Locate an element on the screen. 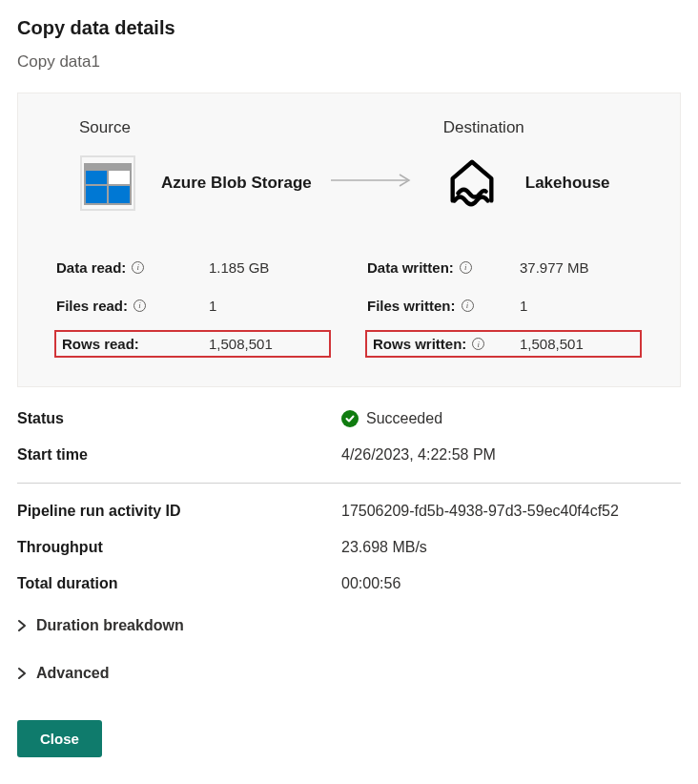  source-column: Source Azure Blob Storage is located at coordinates (195, 165).